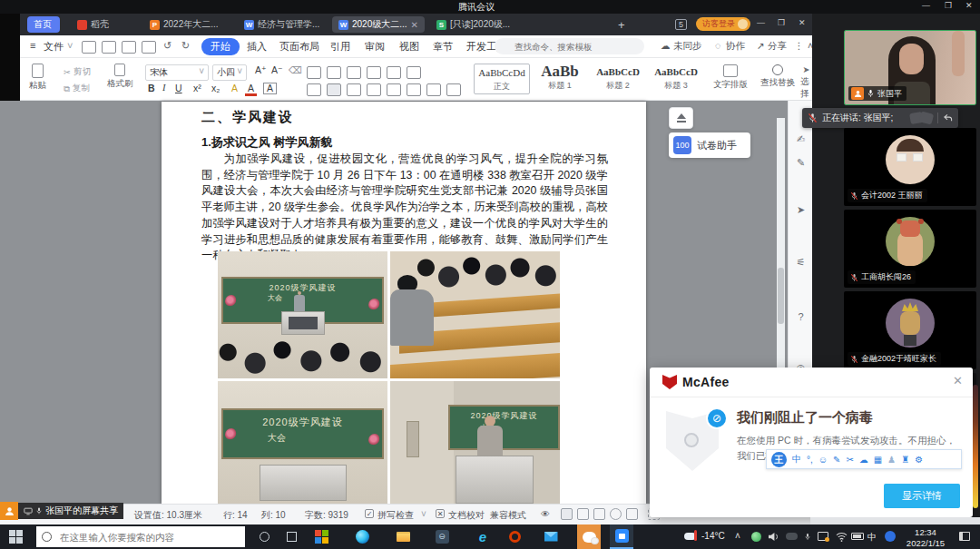 This screenshot has height=549, width=980. What do you see at coordinates (910, 249) in the screenshot?
I see `video-tile-huchangchuang: 工商胡长闯26` at bounding box center [910, 249].